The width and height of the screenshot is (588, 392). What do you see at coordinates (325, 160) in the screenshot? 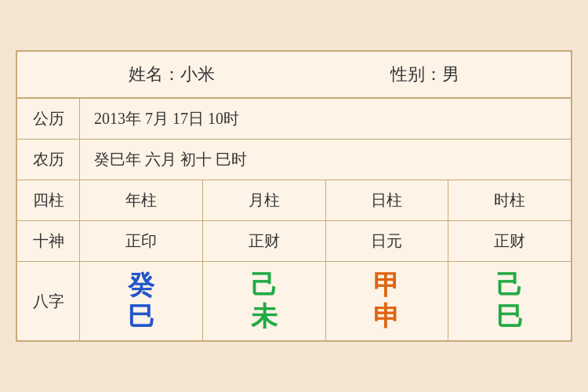
I see `lunar-value: 癸巳年 六月 初十 巳时` at bounding box center [325, 160].